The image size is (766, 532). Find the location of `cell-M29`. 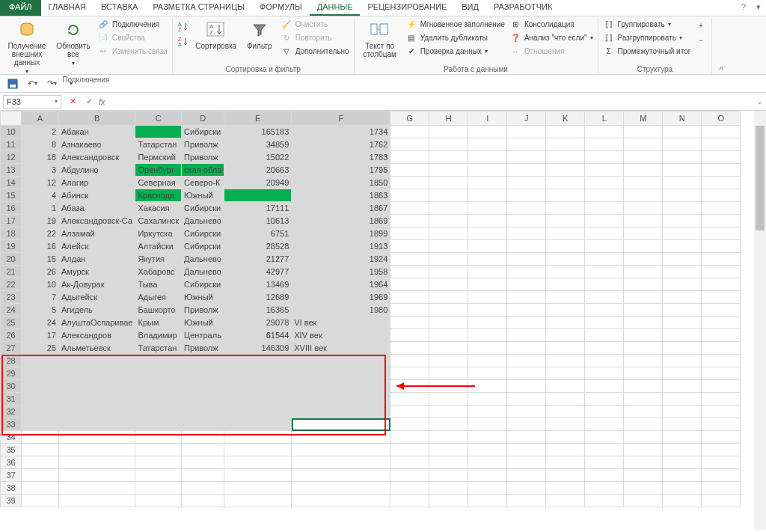

cell-M29 is located at coordinates (643, 374).